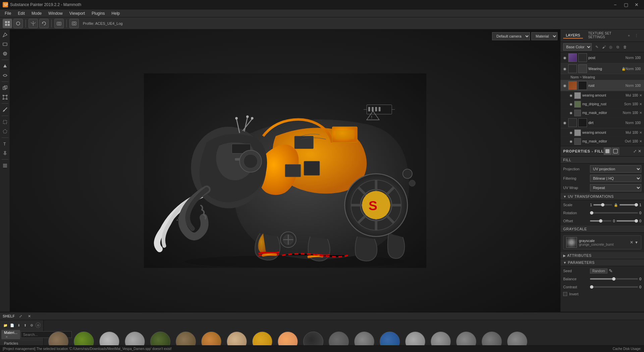 The width and height of the screenshot is (644, 352). Describe the element at coordinates (602, 86) in the screenshot. I see `layer-rust: ◉ rust Norm 100` at that location.